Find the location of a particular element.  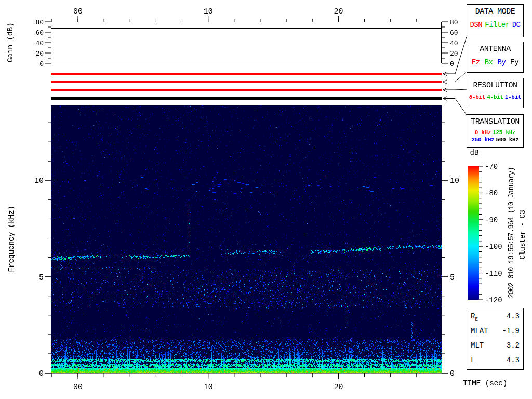

time-tick-label-bottom: 20 is located at coordinates (338, 388).